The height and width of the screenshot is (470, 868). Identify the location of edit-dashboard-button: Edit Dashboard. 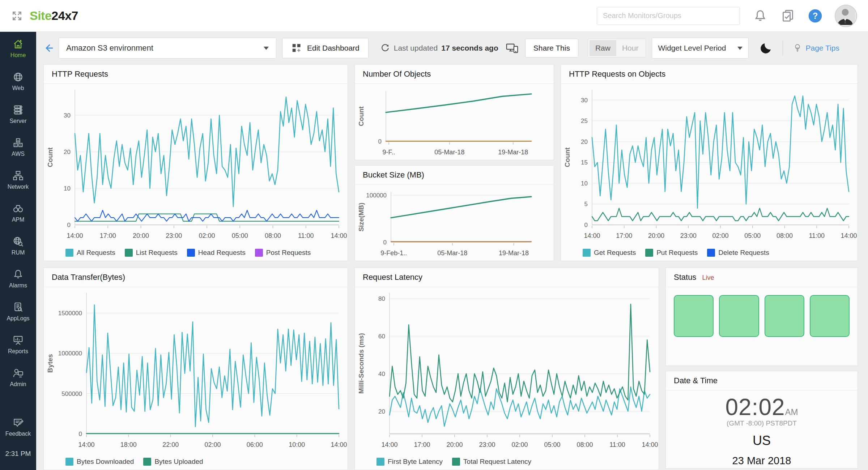
(326, 48).